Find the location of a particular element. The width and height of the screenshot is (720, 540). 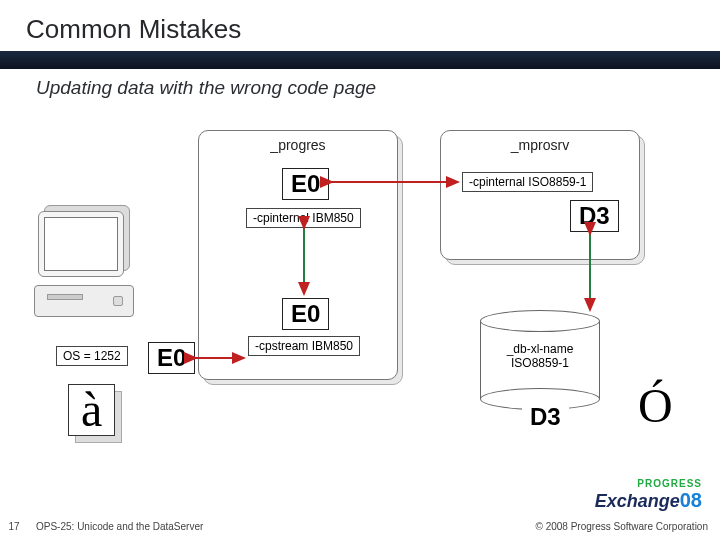

copyright: © 2008 Progress Software Corporation is located at coordinates (622, 526).